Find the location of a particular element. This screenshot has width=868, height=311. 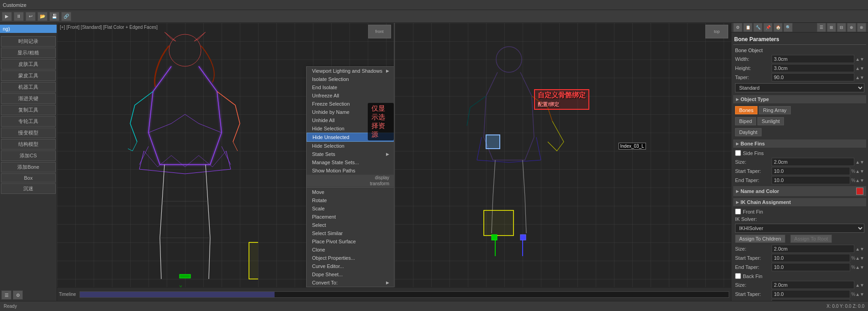

standard-dropdown: Standard is located at coordinates (799, 88).